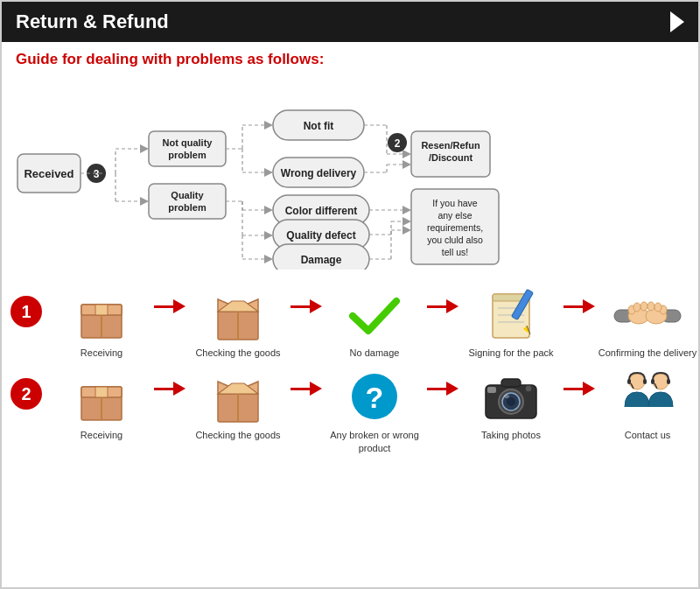 Image resolution: width=700 pixels, height=589 pixels. I want to click on step-2-item-checking: Checking the goods, so click(238, 403).